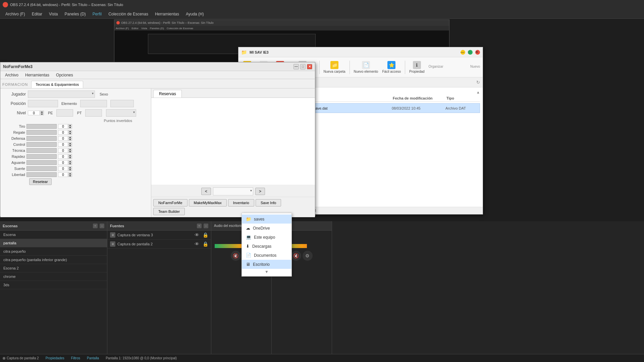 This screenshot has width=644, height=362. I want to click on fe-nuevo-elemento-btn: 📄 Nuevo elemento, so click(366, 67).